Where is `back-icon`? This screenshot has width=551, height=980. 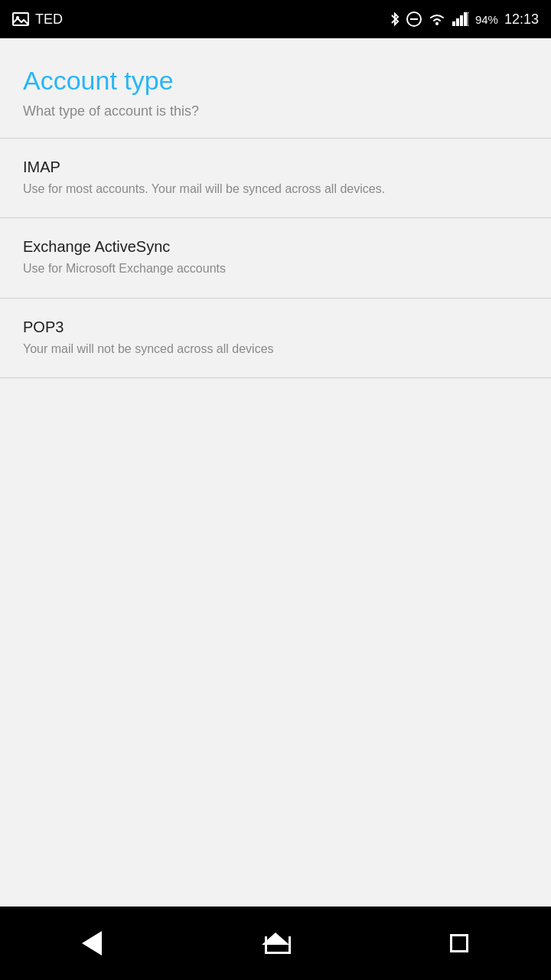 back-icon is located at coordinates (92, 943).